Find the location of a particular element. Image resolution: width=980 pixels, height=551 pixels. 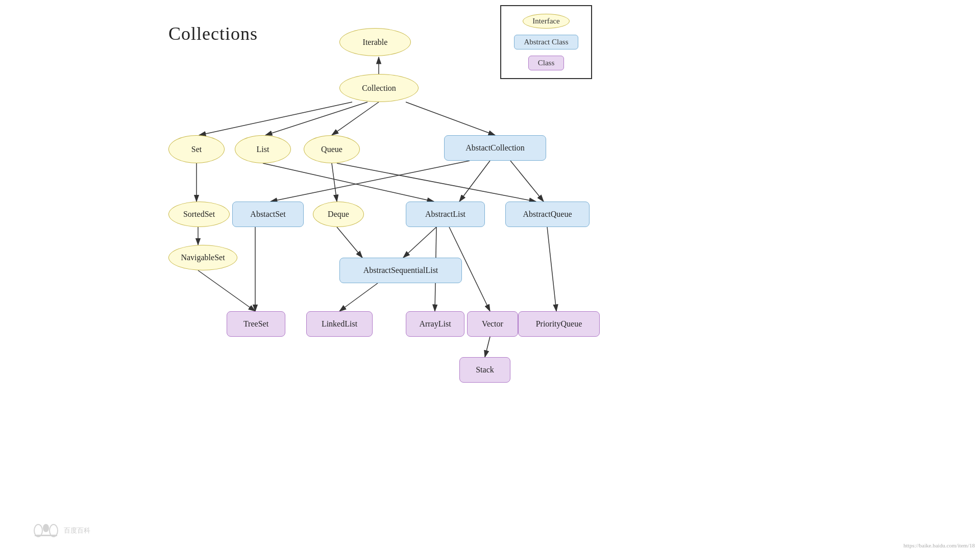

node-abstractcollection: AbstactCollection is located at coordinates (495, 148).